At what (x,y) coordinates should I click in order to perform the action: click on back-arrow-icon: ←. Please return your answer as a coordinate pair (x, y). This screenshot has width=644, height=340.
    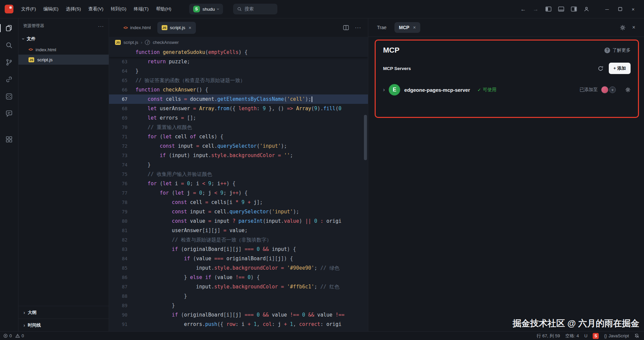
    Looking at the image, I should click on (523, 9).